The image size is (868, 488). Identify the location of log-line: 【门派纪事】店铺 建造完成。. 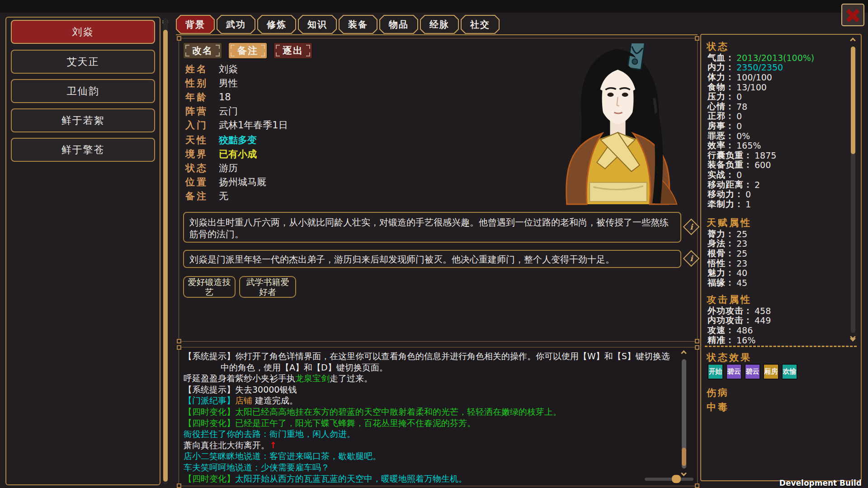
(430, 400).